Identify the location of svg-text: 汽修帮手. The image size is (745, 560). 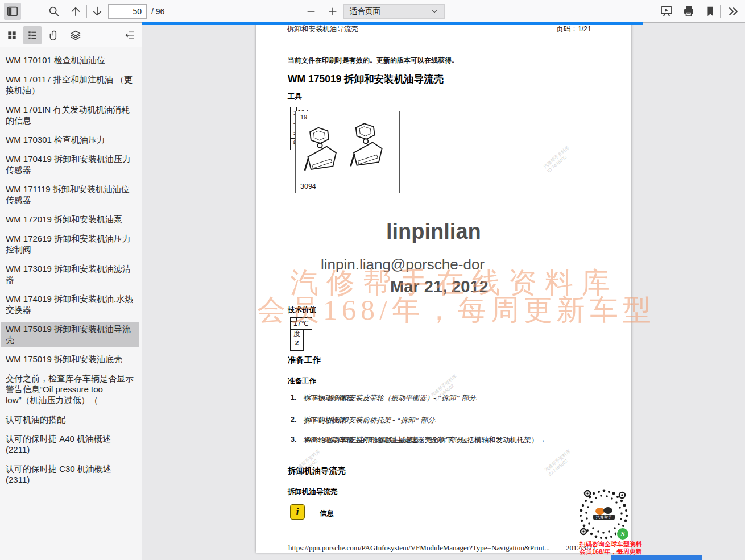
(604, 517).